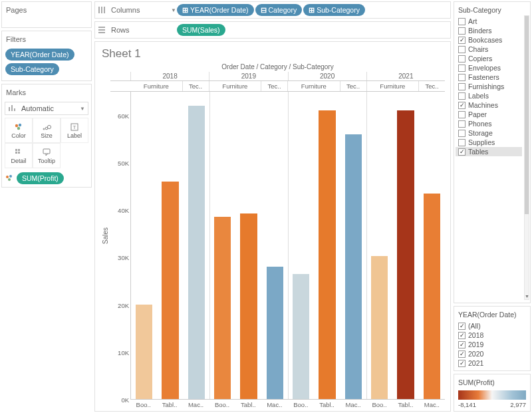  I want to click on subcat-row-art: Art, so click(493, 21).